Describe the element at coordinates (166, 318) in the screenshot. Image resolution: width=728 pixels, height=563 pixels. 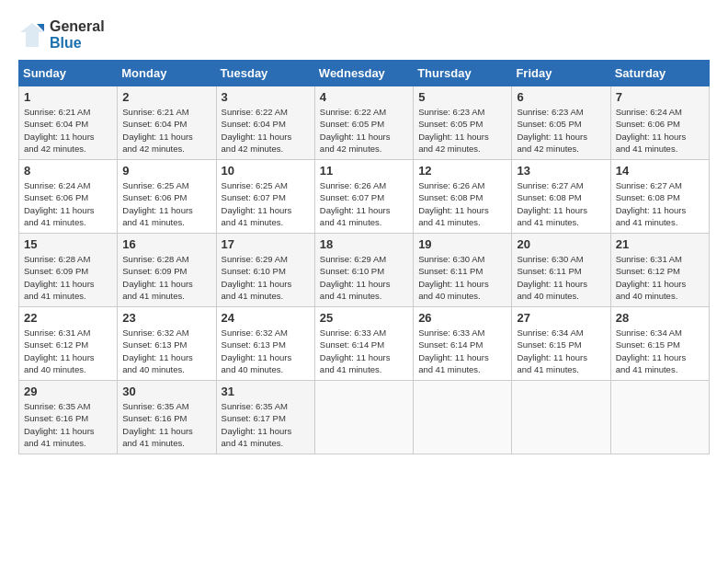
I see `day-number: 23` at that location.